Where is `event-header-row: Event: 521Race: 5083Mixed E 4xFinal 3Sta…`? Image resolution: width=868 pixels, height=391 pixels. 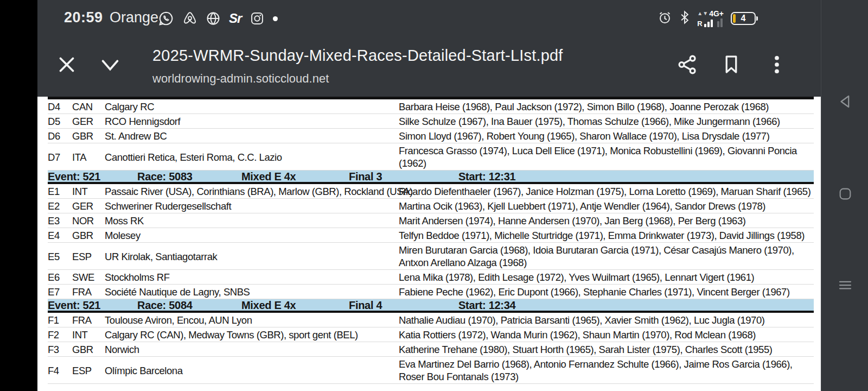
event-header-row: Event: 521Race: 5083Mixed E 4xFinal 3Sta… is located at coordinates (431, 177).